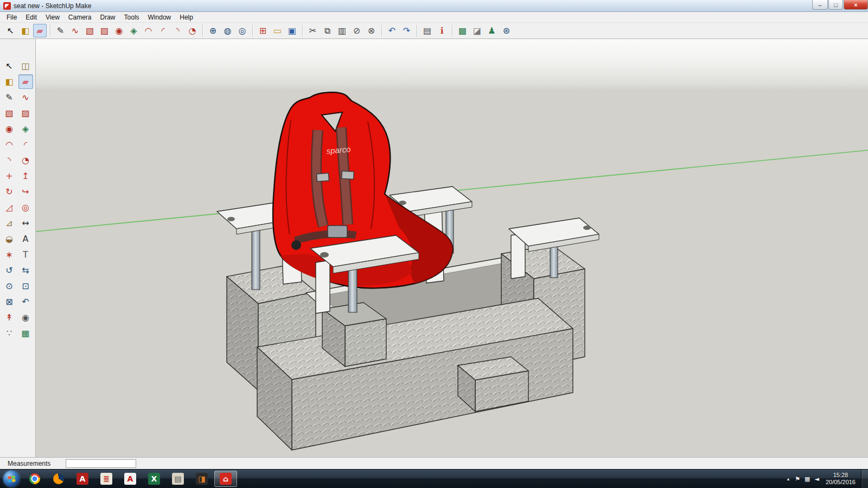  I want to click on copy-tool: ⧉, so click(328, 30).